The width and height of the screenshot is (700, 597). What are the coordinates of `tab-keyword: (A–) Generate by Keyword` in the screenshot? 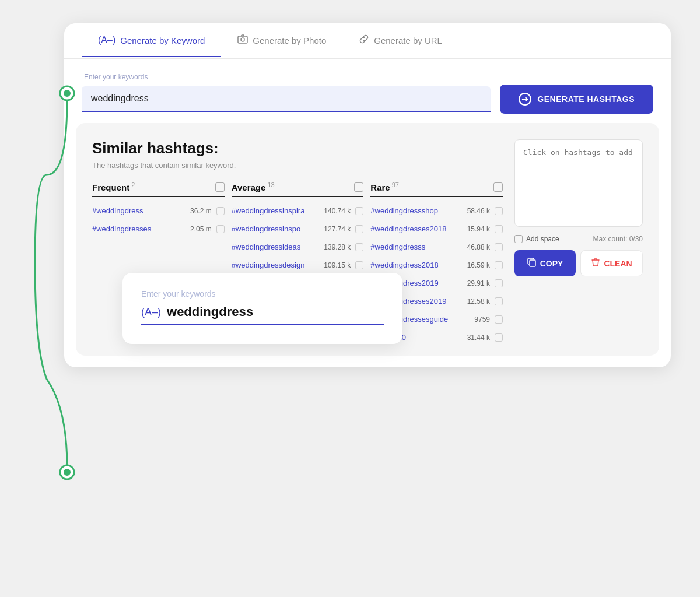 It's located at (152, 41).